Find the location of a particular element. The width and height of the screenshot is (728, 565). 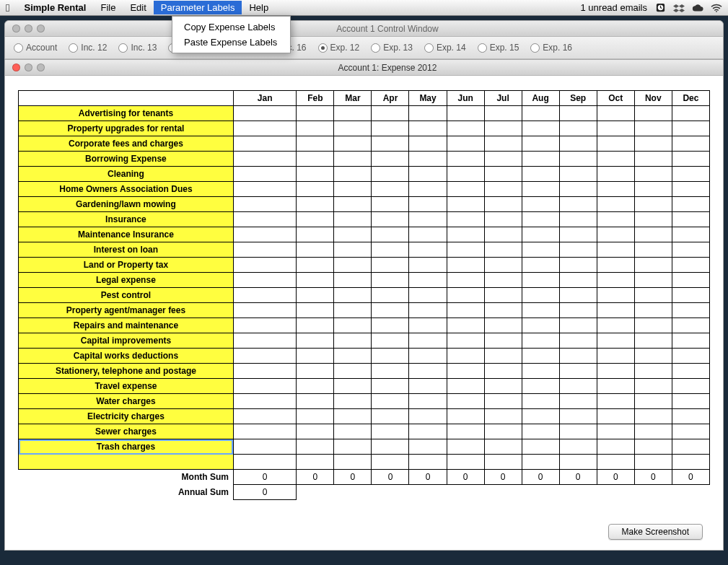

radio-inc-12: Inc. 12 is located at coordinates (88, 48).